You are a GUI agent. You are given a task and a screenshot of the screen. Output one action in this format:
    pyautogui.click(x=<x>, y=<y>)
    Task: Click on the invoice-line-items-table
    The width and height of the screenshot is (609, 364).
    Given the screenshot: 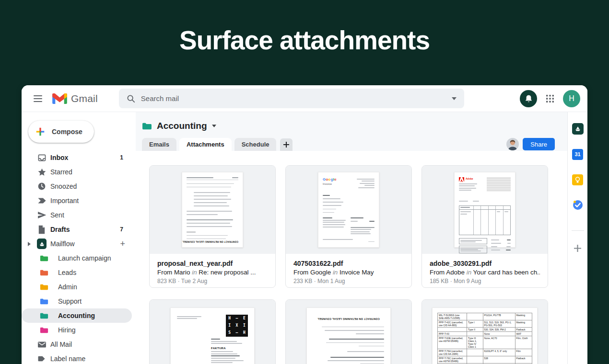 What is the action you would take?
    pyautogui.click(x=485, y=220)
    